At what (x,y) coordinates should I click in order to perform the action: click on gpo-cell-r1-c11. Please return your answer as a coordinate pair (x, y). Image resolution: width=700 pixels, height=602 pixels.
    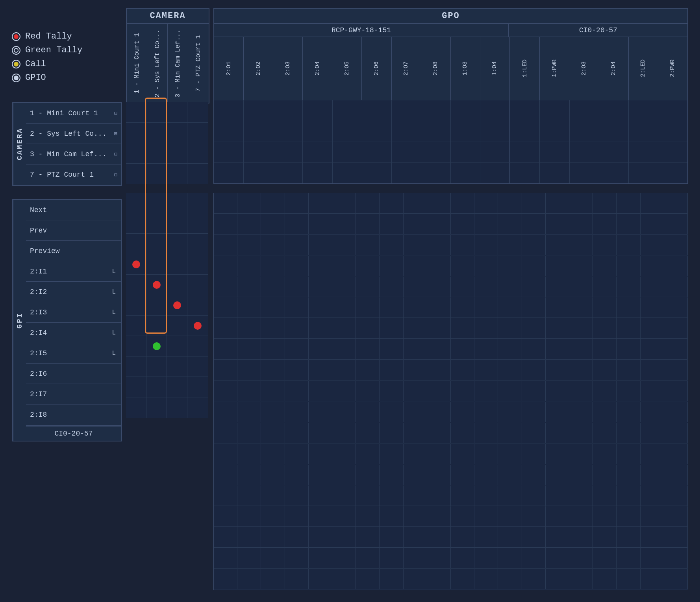
    Looking at the image, I should click on (554, 131).